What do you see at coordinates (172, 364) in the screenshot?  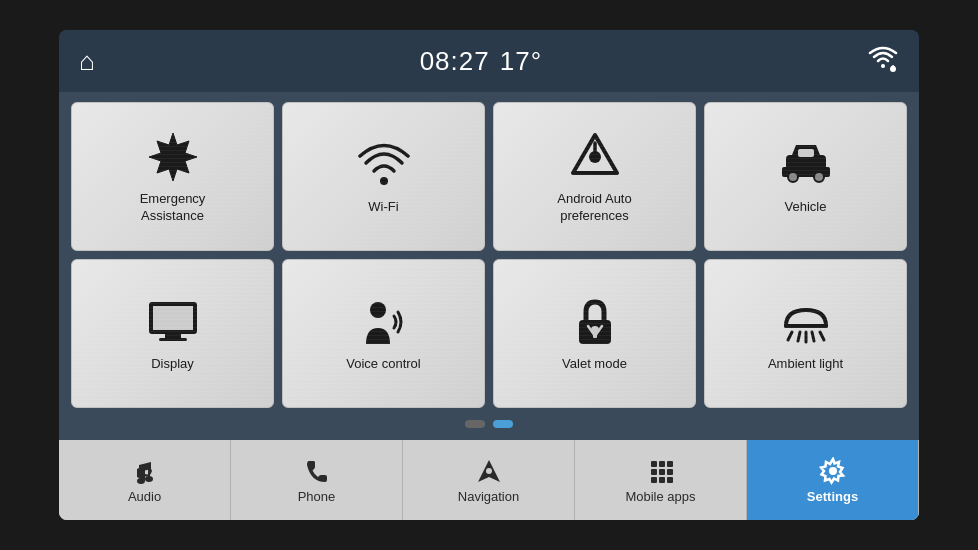 I see `display-label: Display` at bounding box center [172, 364].